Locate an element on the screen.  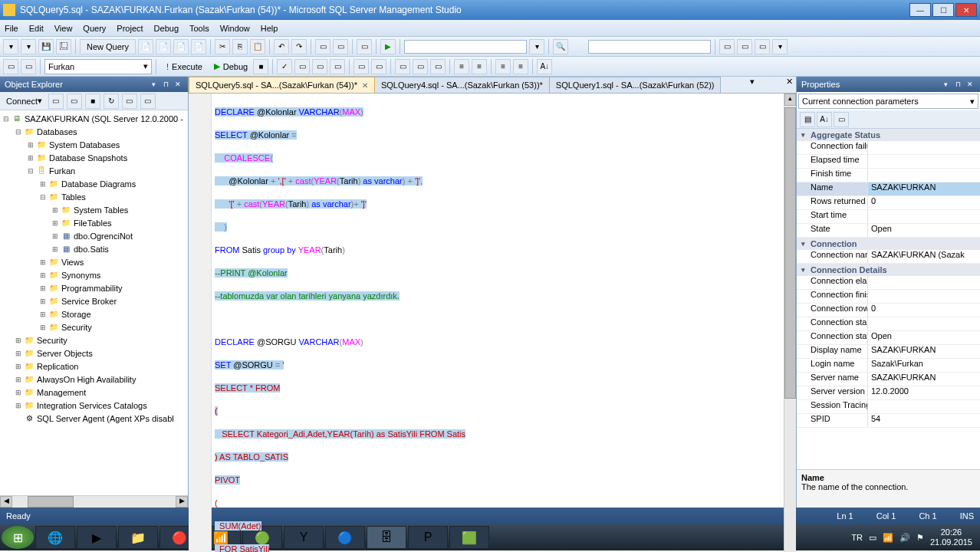
start-button: ⊞ is located at coordinates (18, 537).